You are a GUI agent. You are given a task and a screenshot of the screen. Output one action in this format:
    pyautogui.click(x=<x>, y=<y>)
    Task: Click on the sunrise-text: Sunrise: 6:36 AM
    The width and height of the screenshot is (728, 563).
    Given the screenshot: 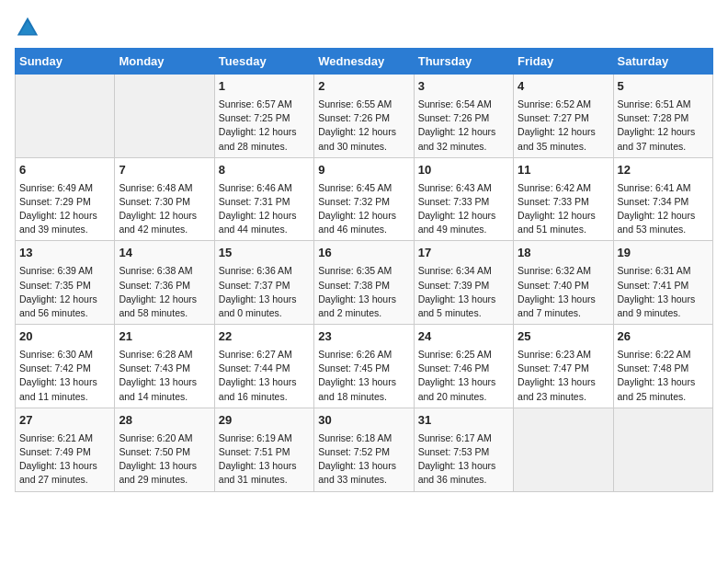 What is the action you would take?
    pyautogui.click(x=256, y=270)
    